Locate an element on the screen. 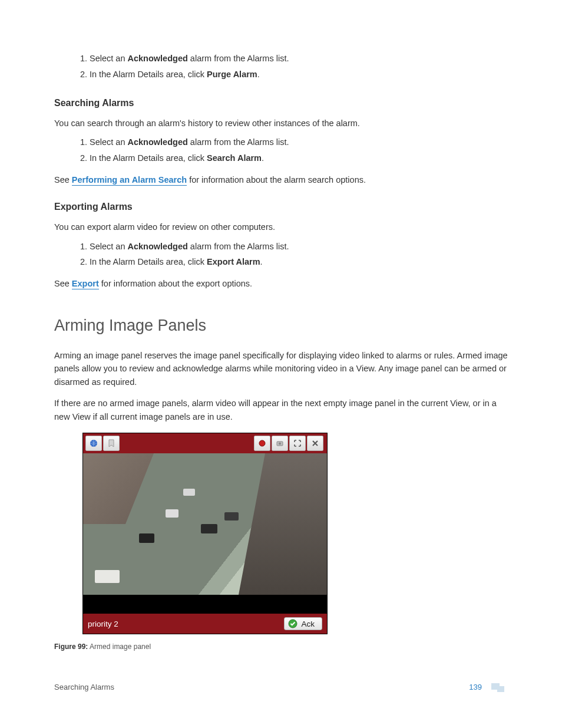 The width and height of the screenshot is (562, 728). searching-intro: You can search through an alarm's histor… is located at coordinates (281, 123).